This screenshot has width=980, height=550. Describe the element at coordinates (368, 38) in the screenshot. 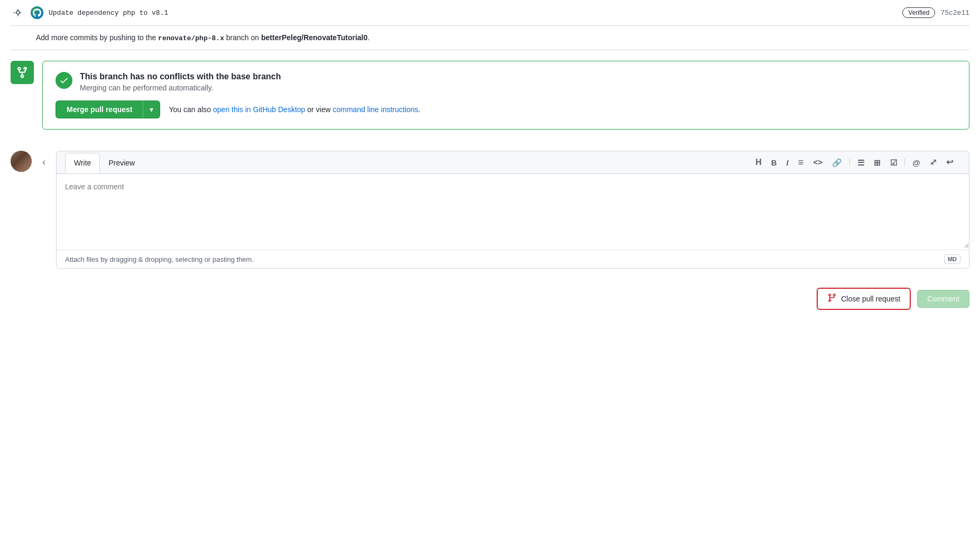

I see `push-notice-text-after: .` at that location.